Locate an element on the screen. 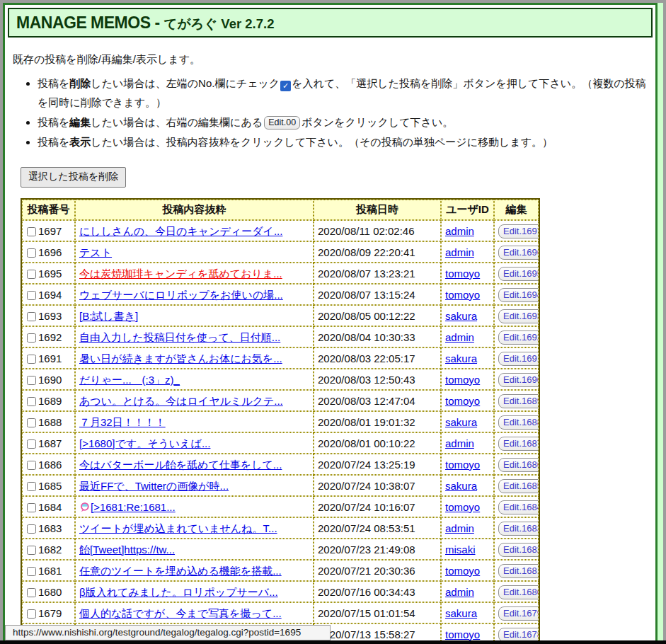 This screenshot has width=666, height=644. post-excerpt-link: 飴[Tweet]https://tw... is located at coordinates (127, 549).